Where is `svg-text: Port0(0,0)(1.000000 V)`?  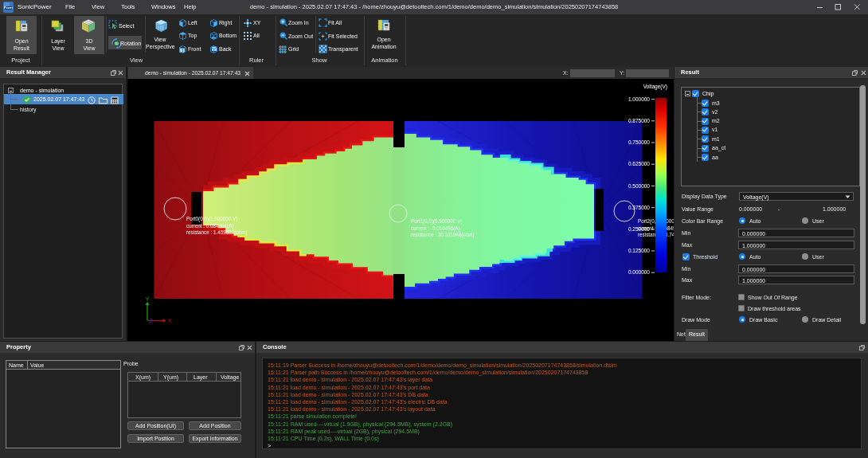 svg-text: Port0(0,0)(1.000000 V) is located at coordinates (212, 219).